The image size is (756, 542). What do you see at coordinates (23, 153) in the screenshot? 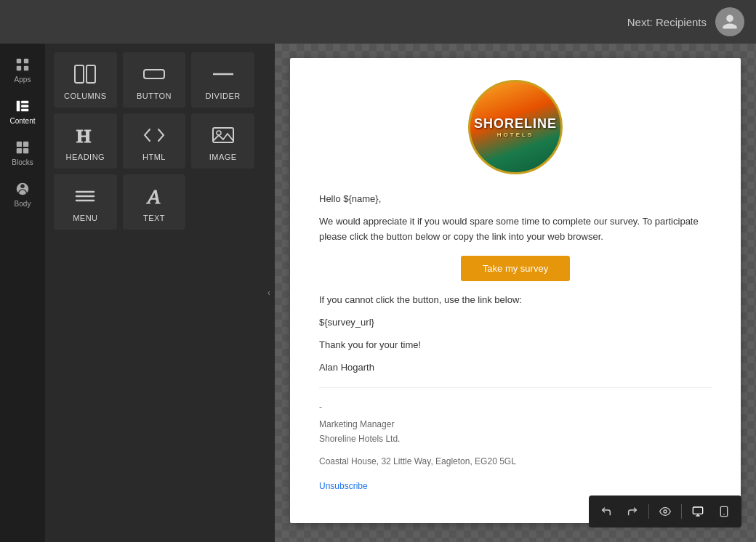
I see `sidebar-item-blocks: Blocks` at bounding box center [23, 153].